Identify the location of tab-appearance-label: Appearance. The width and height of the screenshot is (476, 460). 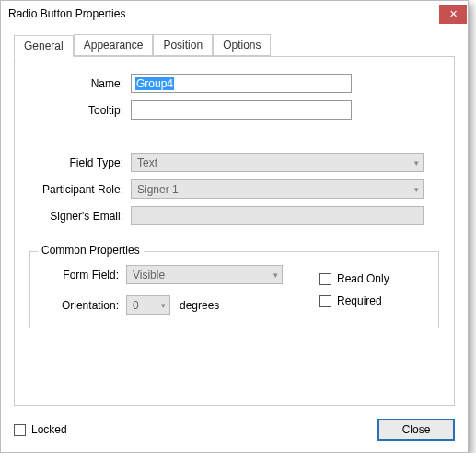
(114, 45).